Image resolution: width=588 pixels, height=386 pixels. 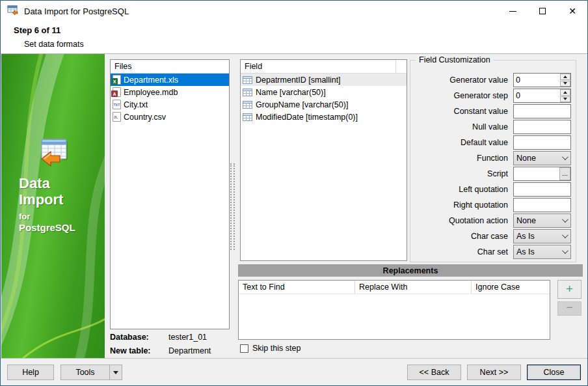 What do you see at coordinates (302, 105) in the screenshot?
I see `field-label: GroupName [varchar(50)]` at bounding box center [302, 105].